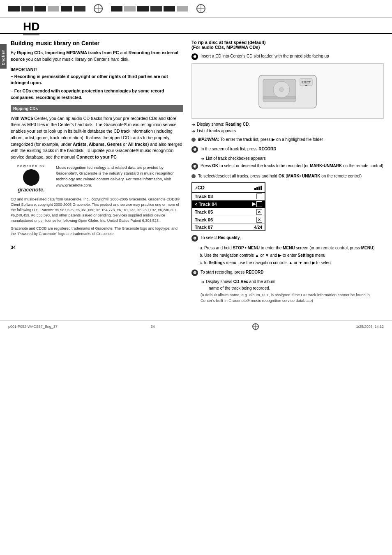 The width and height of the screenshot is (392, 555). Describe the element at coordinates (196, 326) in the screenshot. I see `bottom-bar: p001-P052-WACS57_Eng_37 34 1/25/2006, 14…` at that location.